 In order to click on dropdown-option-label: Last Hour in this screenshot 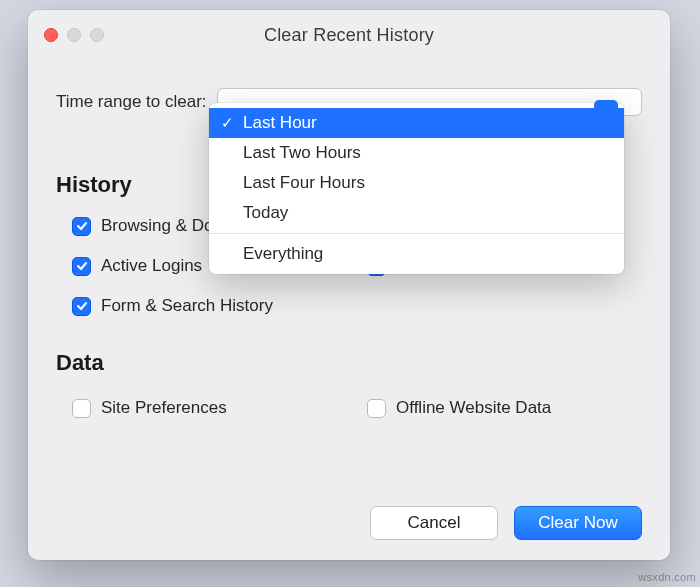, I will do `click(280, 123)`.